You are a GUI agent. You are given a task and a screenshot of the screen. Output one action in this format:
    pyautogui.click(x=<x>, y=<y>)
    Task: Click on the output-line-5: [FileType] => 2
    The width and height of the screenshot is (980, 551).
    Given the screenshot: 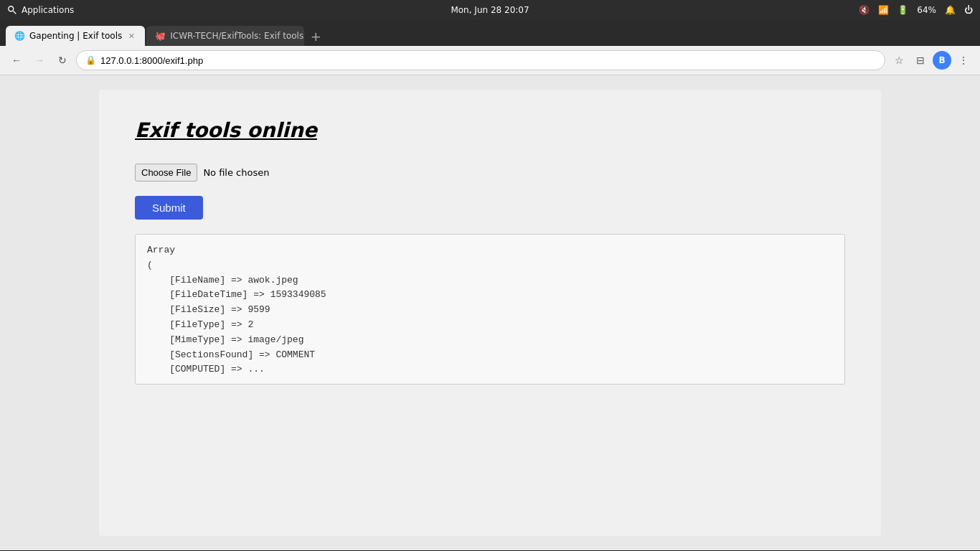 What is the action you would take?
    pyautogui.click(x=490, y=326)
    